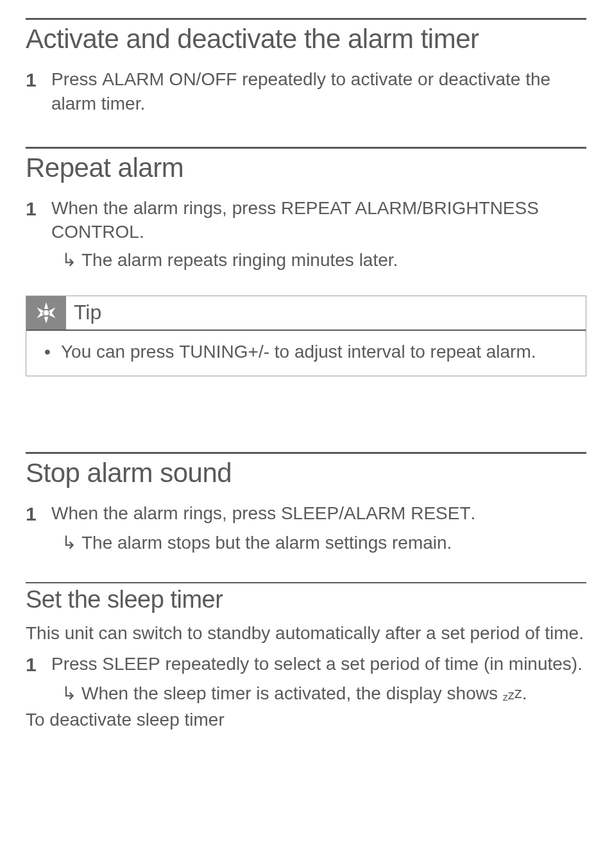 Image resolution: width=612 pixels, height=868 pixels. What do you see at coordinates (306, 583) in the screenshot?
I see `horizontal-rule` at bounding box center [306, 583].